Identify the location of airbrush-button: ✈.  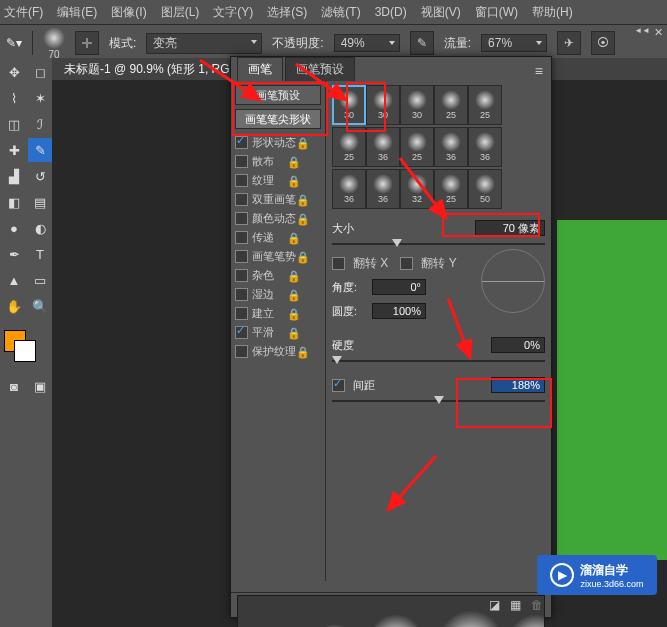
(569, 43).